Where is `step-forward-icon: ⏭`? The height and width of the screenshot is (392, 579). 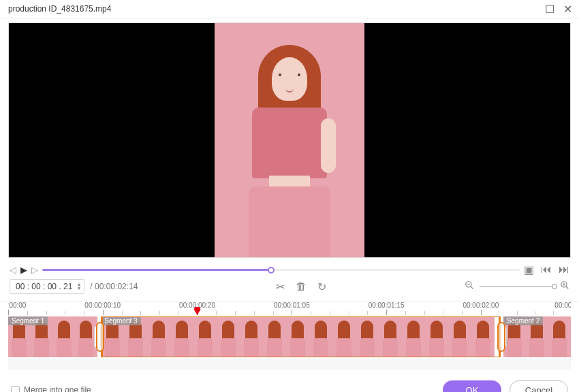
step-forward-icon: ⏭ is located at coordinates (564, 270).